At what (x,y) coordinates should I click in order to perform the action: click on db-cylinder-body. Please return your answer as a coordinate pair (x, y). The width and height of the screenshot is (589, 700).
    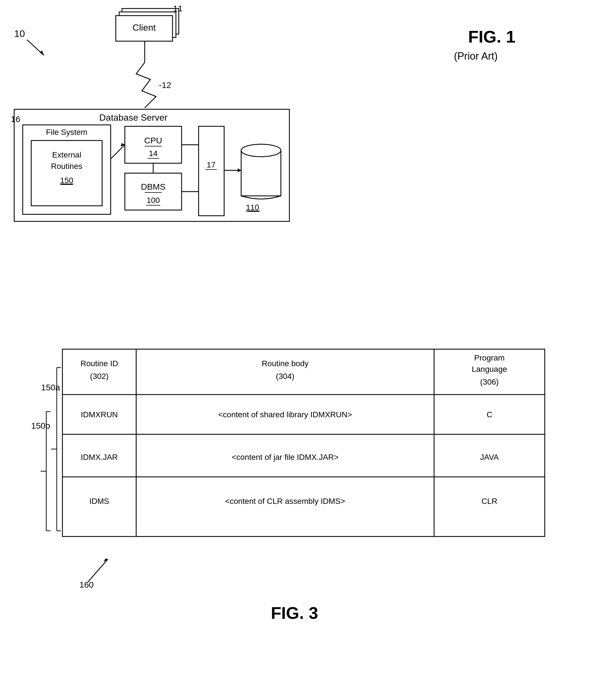
    Looking at the image, I should click on (261, 173).